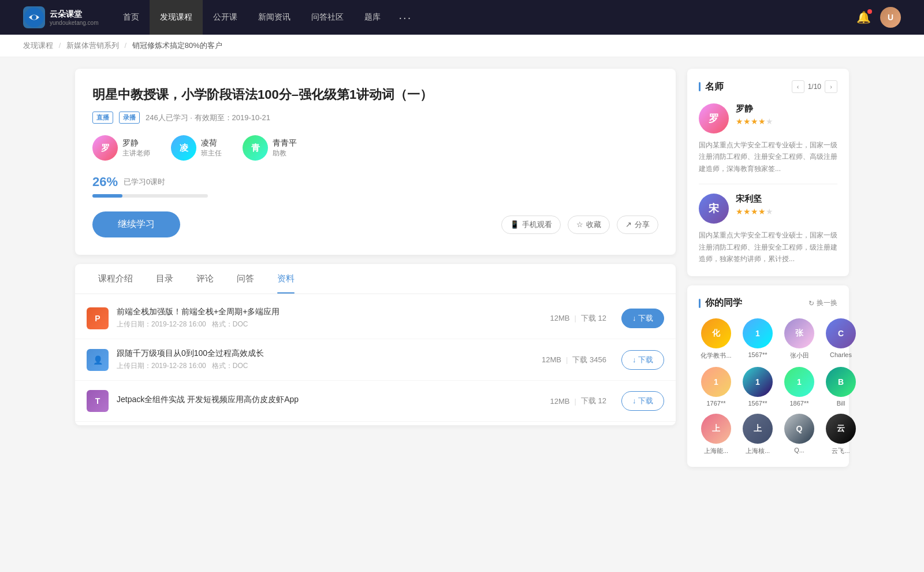  What do you see at coordinates (768, 303) in the screenshot?
I see `classmates-panel-header: 你的同学 ↻ 换一换` at bounding box center [768, 303].